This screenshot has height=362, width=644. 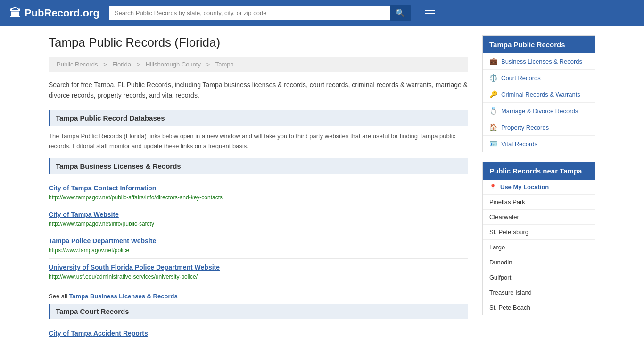 I want to click on nearby-clearwater-label: Clearwater, so click(x=504, y=217).